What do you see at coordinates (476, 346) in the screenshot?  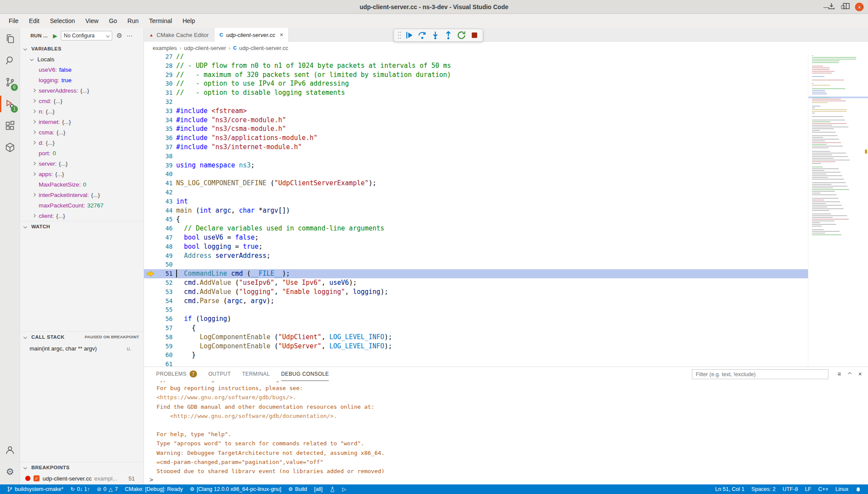 I see `code-line-59: 59 LogComponentEnable ("UdpServer", LOG_…` at bounding box center [476, 346].